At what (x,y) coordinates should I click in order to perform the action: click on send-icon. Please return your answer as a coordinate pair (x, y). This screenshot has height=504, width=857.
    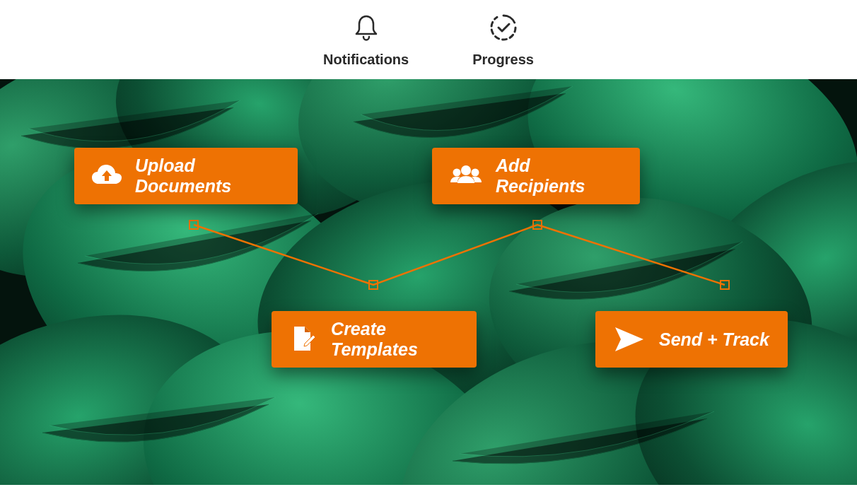
    Looking at the image, I should click on (629, 339).